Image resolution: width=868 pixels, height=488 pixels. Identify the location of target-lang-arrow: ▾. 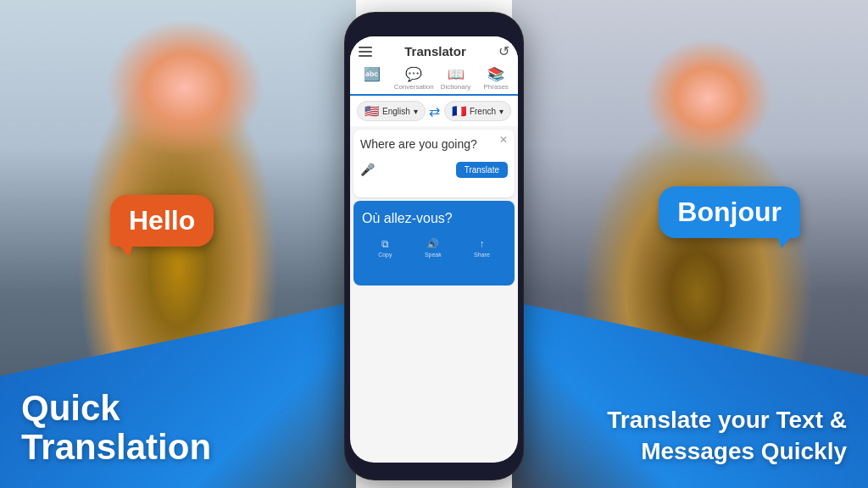
(502, 112).